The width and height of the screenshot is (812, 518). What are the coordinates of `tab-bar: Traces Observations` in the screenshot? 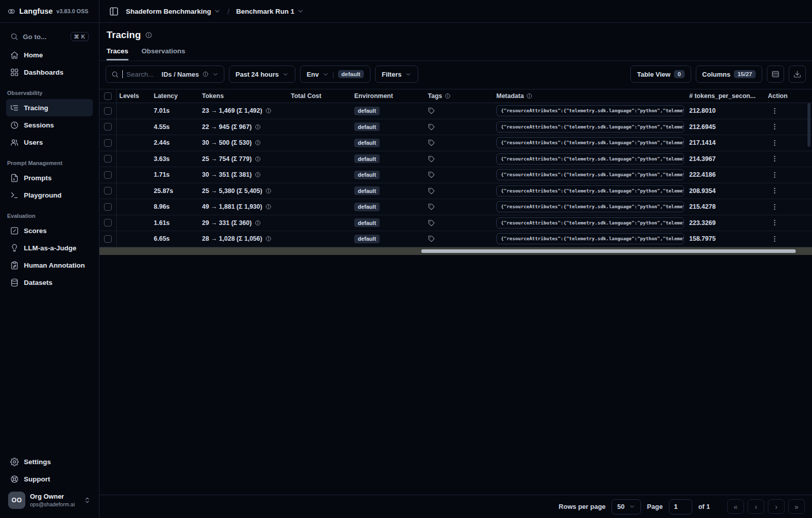 It's located at (456, 54).